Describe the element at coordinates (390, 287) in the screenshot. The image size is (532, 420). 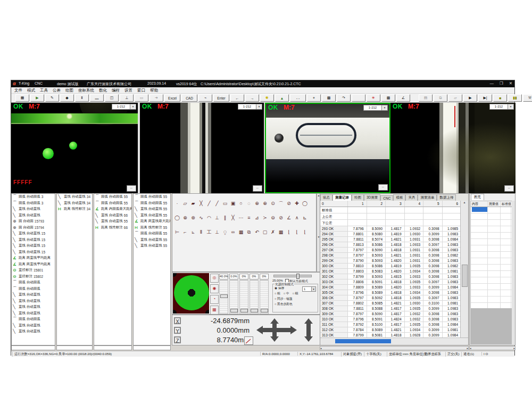
I see `table-row: 304 OK7.88098.50891.48201.09330.30991.09…` at that location.